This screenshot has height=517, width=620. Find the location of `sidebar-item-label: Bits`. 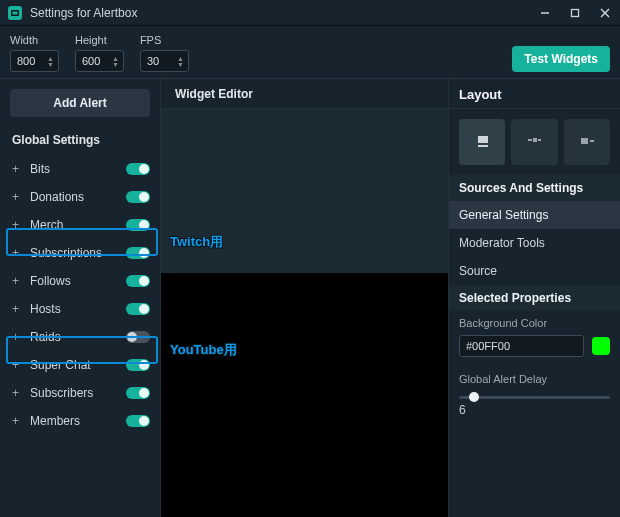

sidebar-item-label: Bits is located at coordinates (78, 169).